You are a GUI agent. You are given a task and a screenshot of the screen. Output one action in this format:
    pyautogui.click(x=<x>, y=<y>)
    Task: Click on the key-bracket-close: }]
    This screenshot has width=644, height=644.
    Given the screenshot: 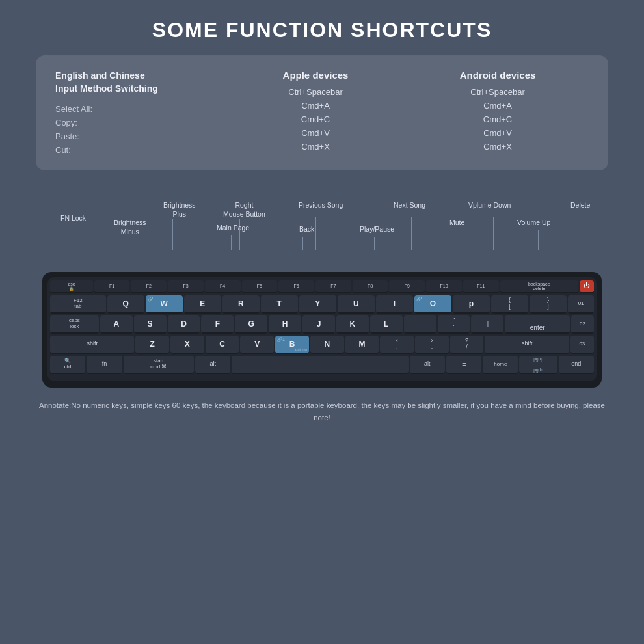 What is the action you would take?
    pyautogui.click(x=548, y=304)
    